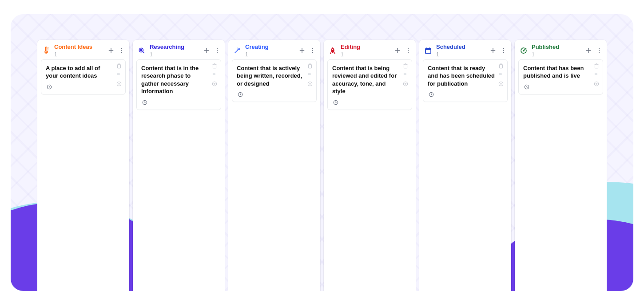 This screenshot has width=644, height=291. I want to click on column-title: Creating, so click(269, 47).